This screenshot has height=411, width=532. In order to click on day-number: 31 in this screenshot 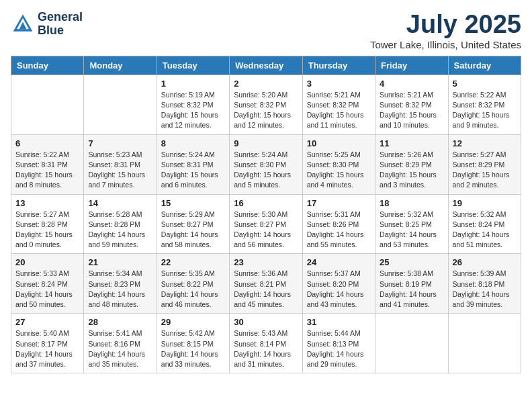, I will do `click(339, 322)`.